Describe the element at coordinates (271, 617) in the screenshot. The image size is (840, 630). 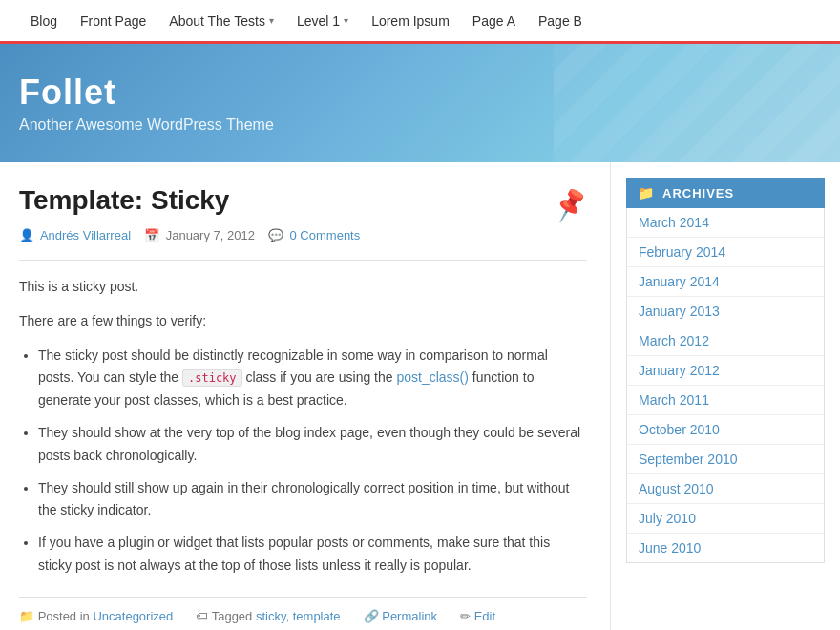
I see `tag1-link: sticky` at that location.